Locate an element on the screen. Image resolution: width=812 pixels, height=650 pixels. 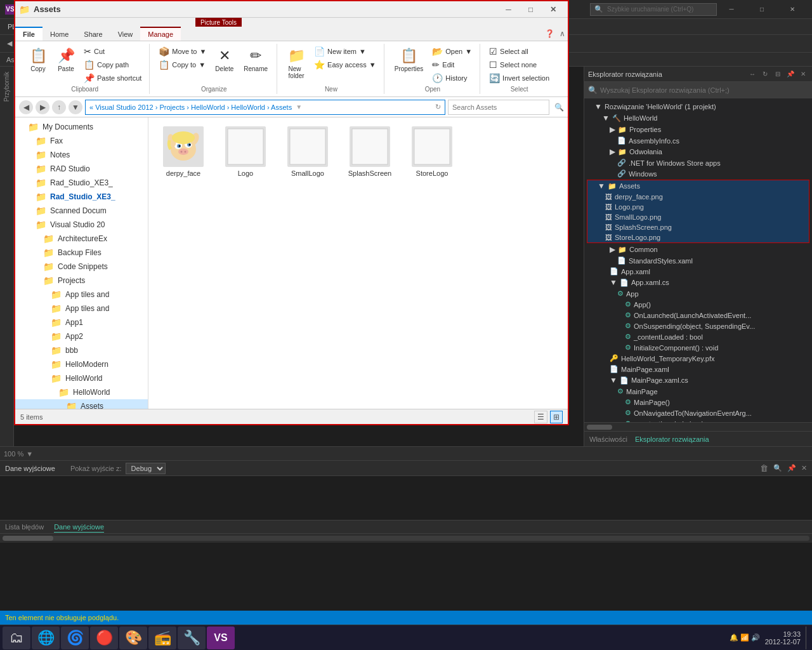
tree-standardstyles: 📄 StandardStyles.xaml is located at coordinates (698, 260).